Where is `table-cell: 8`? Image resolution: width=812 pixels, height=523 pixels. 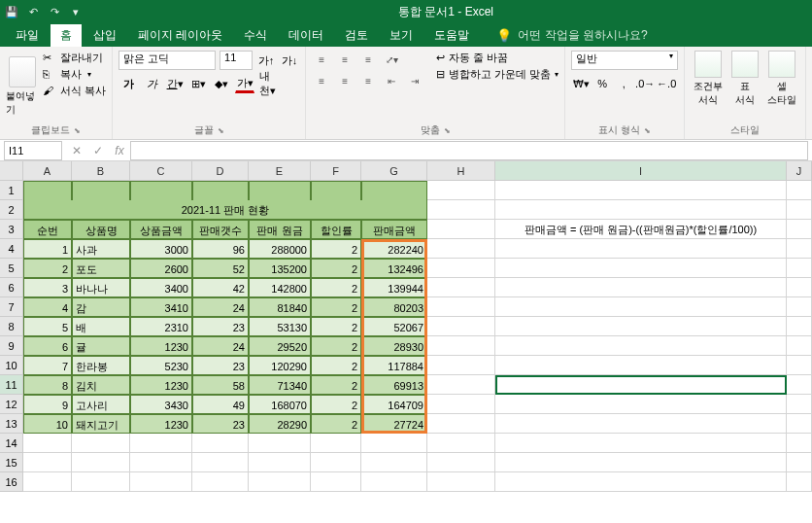
table-cell: 8 is located at coordinates (48, 385).